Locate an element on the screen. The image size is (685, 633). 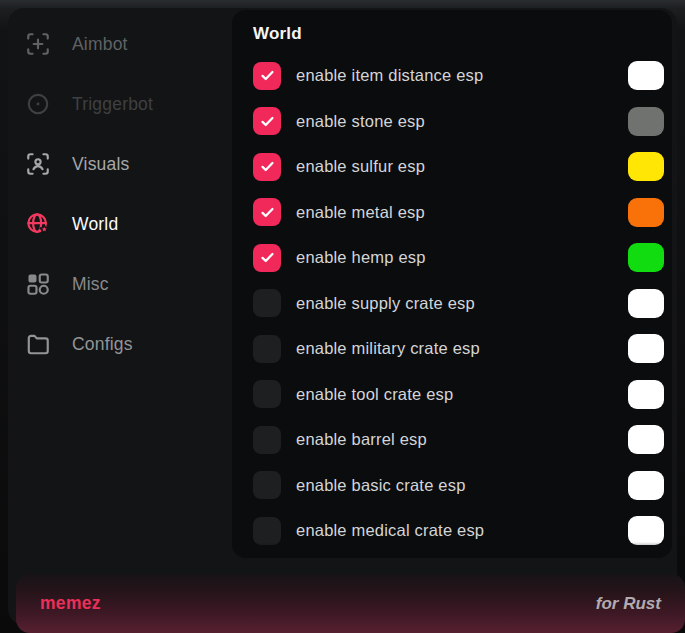
sidebar-item-label: Visuals is located at coordinates (101, 164).